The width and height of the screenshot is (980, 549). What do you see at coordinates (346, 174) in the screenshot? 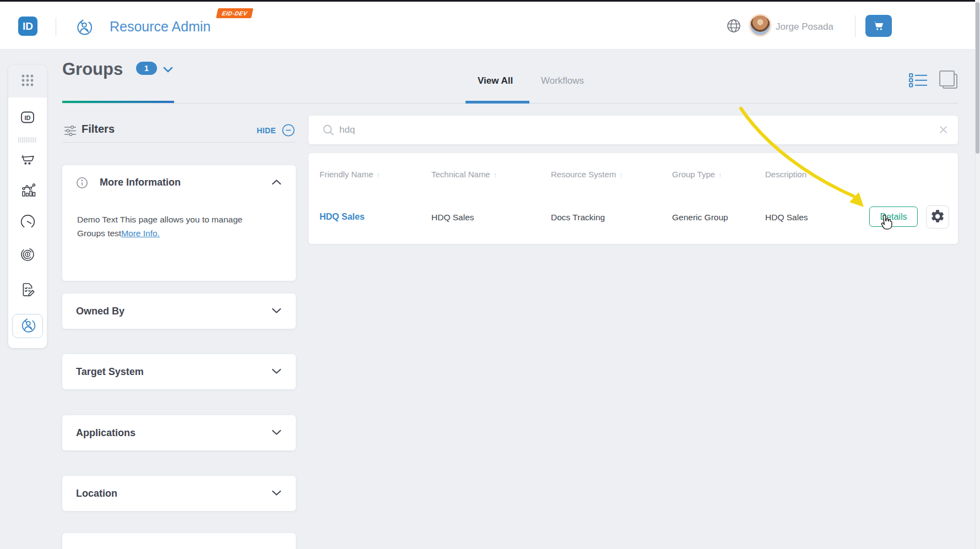
I see `column-label: Friendly Name` at bounding box center [346, 174].